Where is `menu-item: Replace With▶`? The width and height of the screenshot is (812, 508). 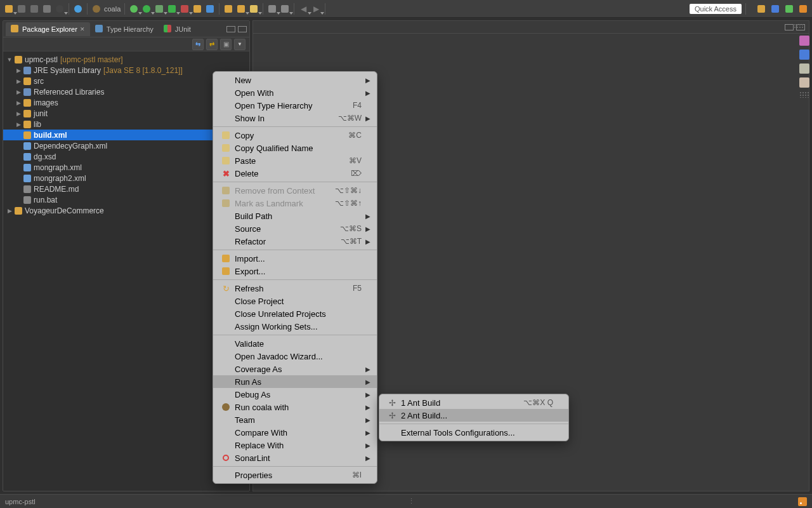
menu-item: Replace With▶ is located at coordinates (295, 445).